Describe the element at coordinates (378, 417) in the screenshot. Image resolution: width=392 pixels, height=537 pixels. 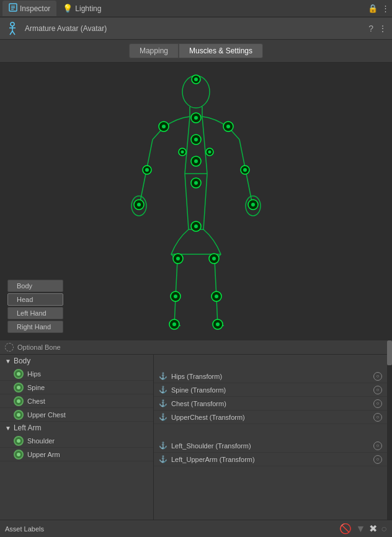
I see `upper-chest-transform-btn` at that location.